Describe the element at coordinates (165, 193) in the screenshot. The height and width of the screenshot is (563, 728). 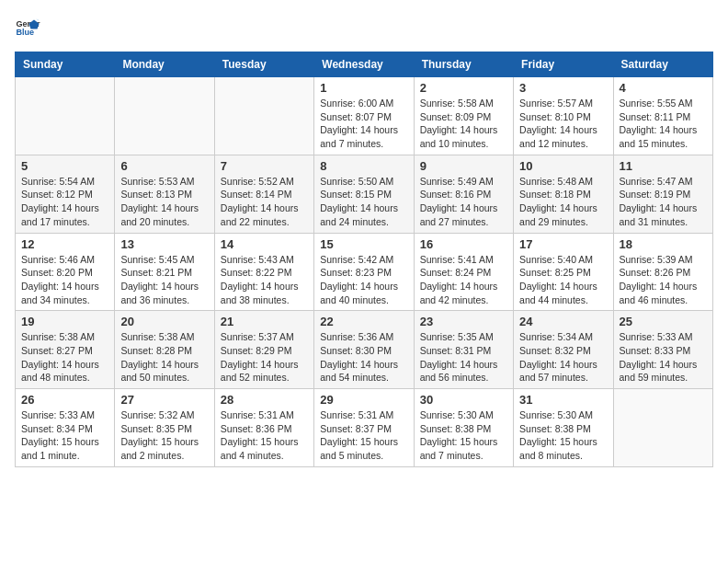
I see `calendar-cell: 6Sunrise: 5:53 AM Sunset: 8:13 PM Daylig…` at that location.